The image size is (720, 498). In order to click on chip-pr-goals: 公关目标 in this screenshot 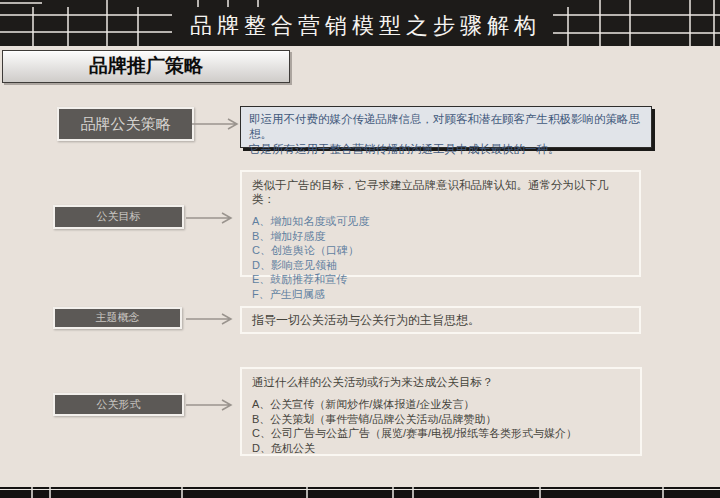, I will do `click(118, 217)`.